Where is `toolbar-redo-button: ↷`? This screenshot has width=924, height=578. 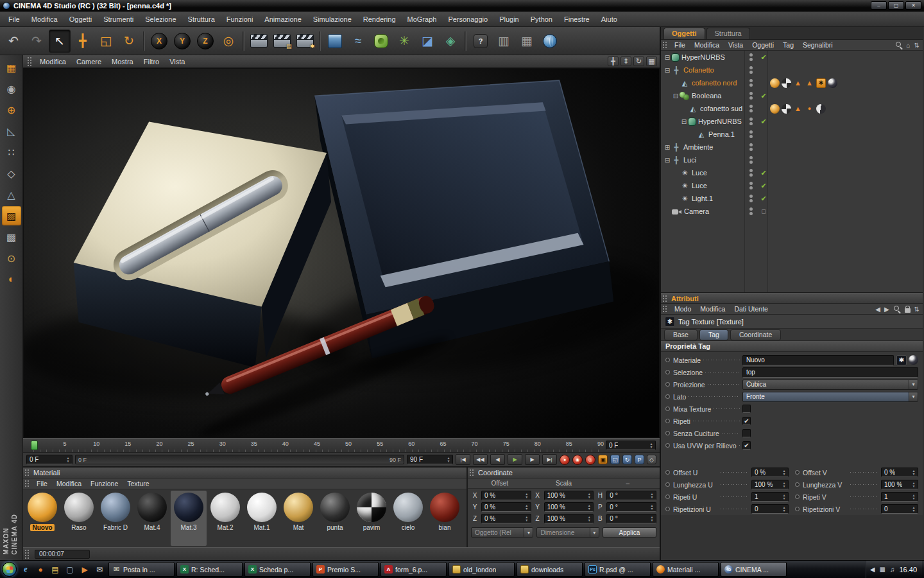
toolbar-redo-button: ↷ is located at coordinates (37, 41).